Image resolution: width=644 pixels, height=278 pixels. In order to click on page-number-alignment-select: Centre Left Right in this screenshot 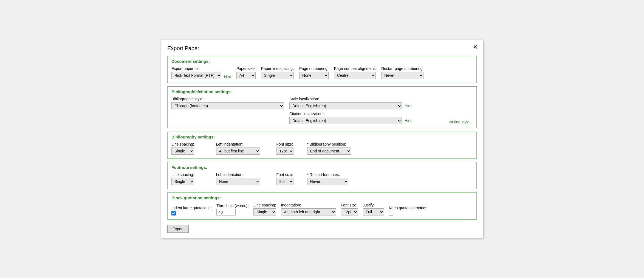, I will do `click(355, 75)`.